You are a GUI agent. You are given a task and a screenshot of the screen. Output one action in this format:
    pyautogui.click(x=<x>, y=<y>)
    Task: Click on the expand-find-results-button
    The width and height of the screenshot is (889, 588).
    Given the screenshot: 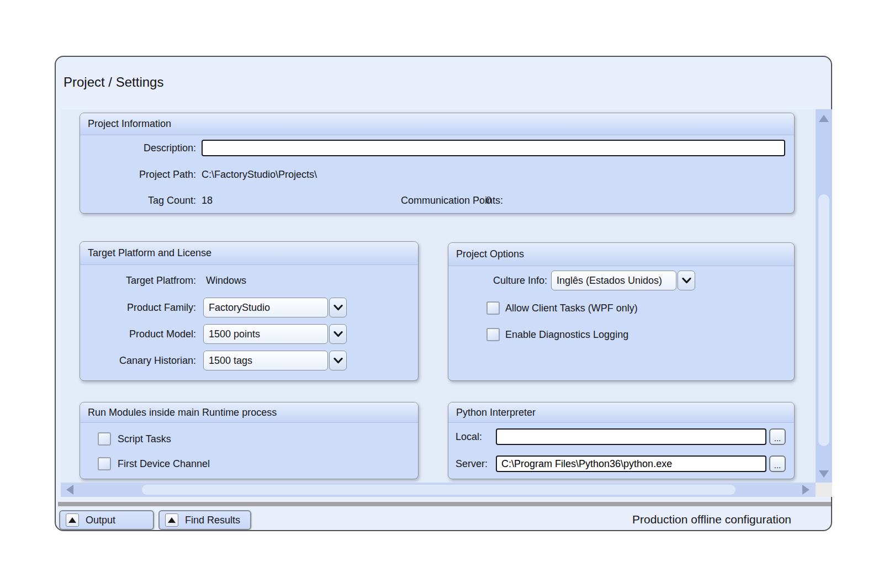 What is the action you would take?
    pyautogui.click(x=172, y=520)
    